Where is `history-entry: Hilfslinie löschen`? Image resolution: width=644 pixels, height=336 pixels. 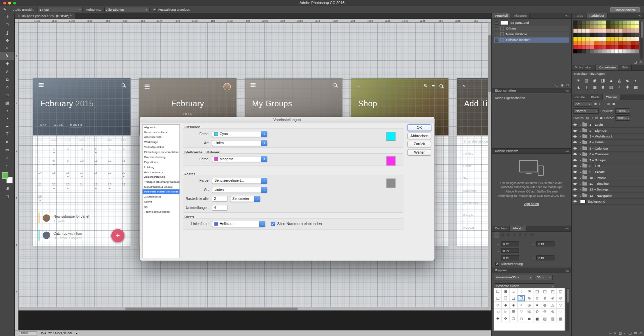
history-entry: Hilfslinie löschen is located at coordinates (531, 40).